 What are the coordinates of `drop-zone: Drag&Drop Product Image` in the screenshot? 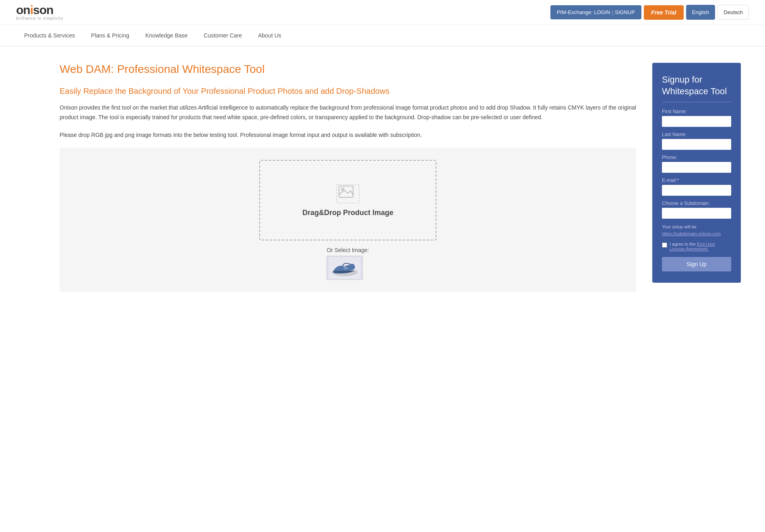 It's located at (348, 200).